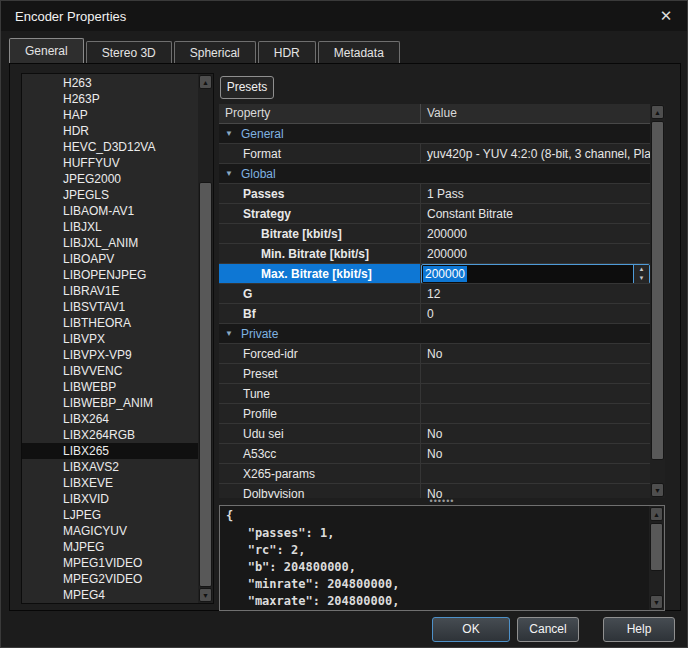  Describe the element at coordinates (110, 275) in the screenshot. I see `list-item: LIBOPENJPEG` at that location.